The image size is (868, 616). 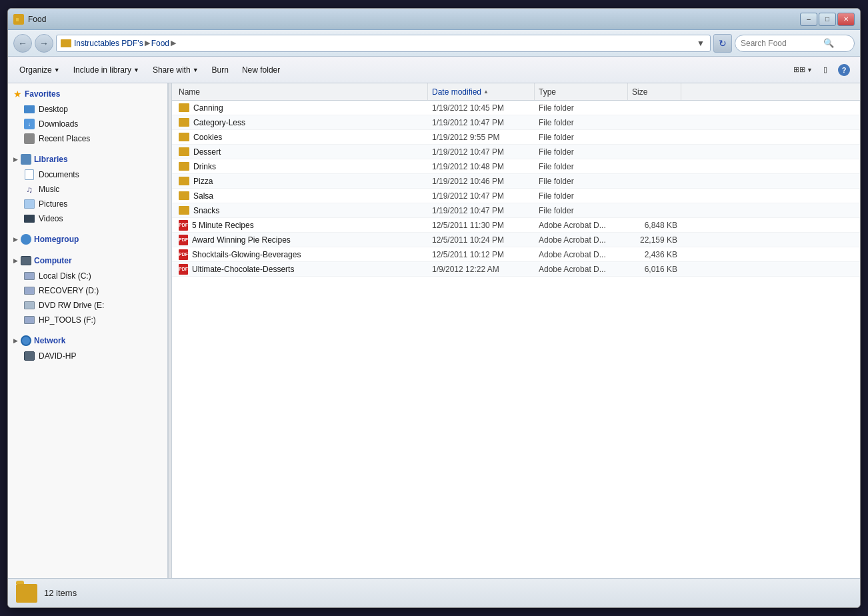 I want to click on help-icon: ?, so click(x=844, y=70).